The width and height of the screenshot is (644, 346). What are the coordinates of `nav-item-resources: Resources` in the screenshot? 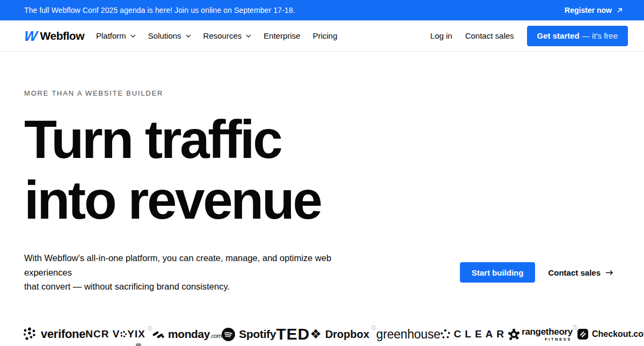 It's located at (228, 35).